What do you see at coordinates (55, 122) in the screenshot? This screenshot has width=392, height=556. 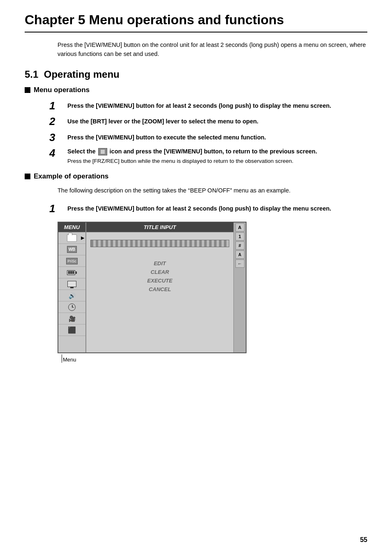 I see `step-2-number: 2` at bounding box center [55, 122].